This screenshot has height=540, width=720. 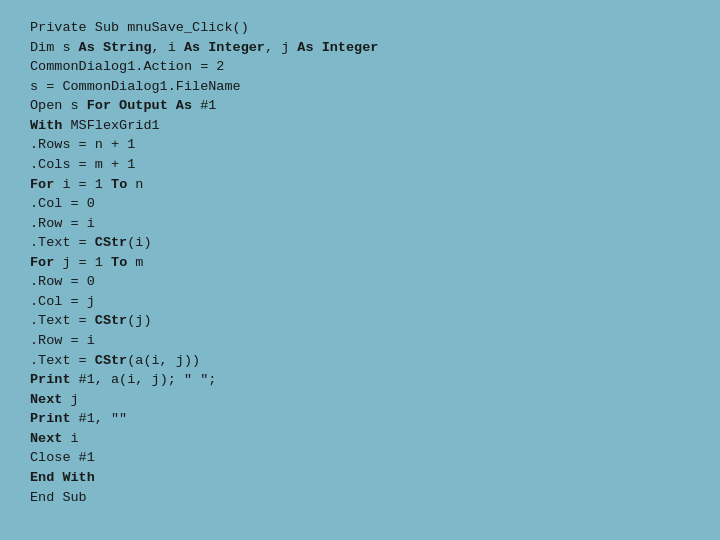 What do you see at coordinates (204, 498) in the screenshot?
I see `code-line: End Sub` at bounding box center [204, 498].